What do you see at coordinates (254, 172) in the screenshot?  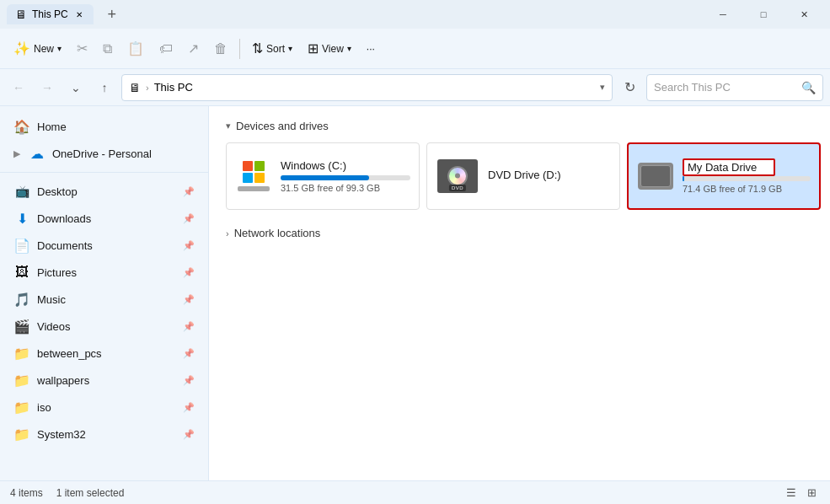 I see `windows-logo-icon` at bounding box center [254, 172].